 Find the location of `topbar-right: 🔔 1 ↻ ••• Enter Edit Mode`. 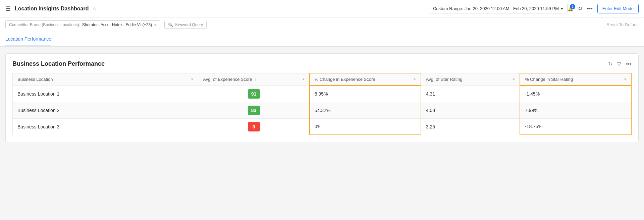

topbar-right: 🔔 1 ↻ ••• Enter Edit Mode is located at coordinates (603, 9).